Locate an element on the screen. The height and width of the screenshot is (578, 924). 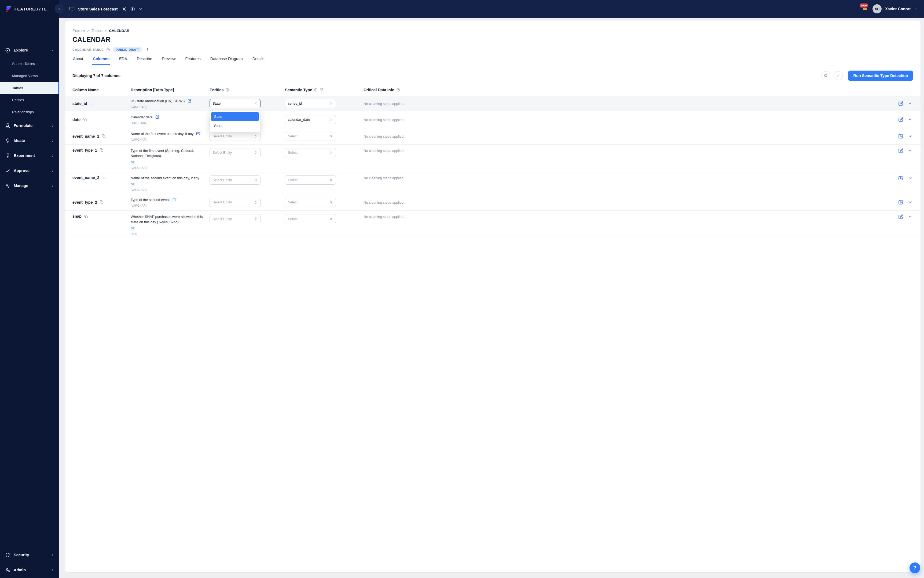
sidebar-item-ideate: Ideate is located at coordinates (29, 141).